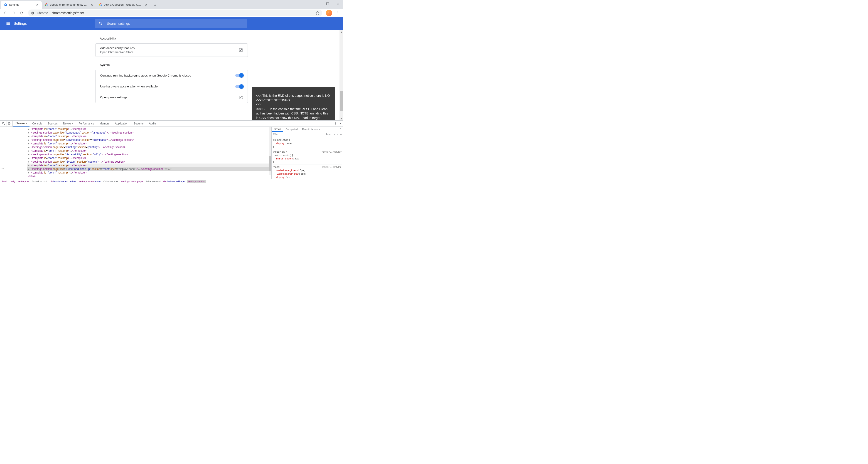 The image size is (868, 464). What do you see at coordinates (22, 5) in the screenshot?
I see `tab-settings: Settings ✕` at bounding box center [22, 5].